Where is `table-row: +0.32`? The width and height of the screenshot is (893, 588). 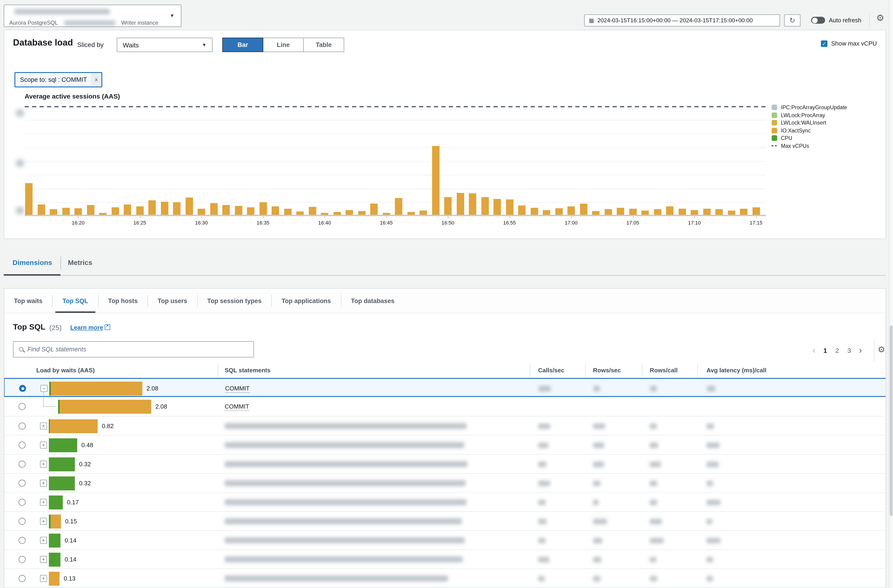
table-row: +0.32 is located at coordinates (445, 483).